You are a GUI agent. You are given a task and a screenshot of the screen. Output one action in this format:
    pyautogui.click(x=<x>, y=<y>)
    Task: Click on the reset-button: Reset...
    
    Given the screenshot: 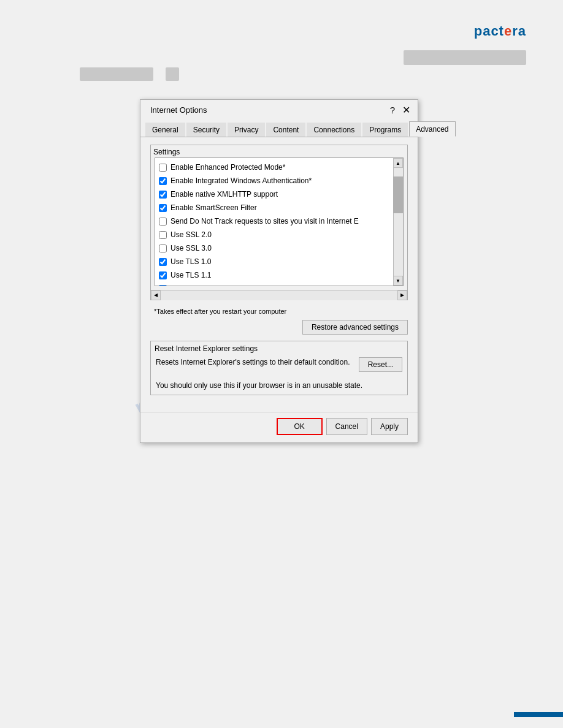 What is the action you would take?
    pyautogui.click(x=380, y=365)
    